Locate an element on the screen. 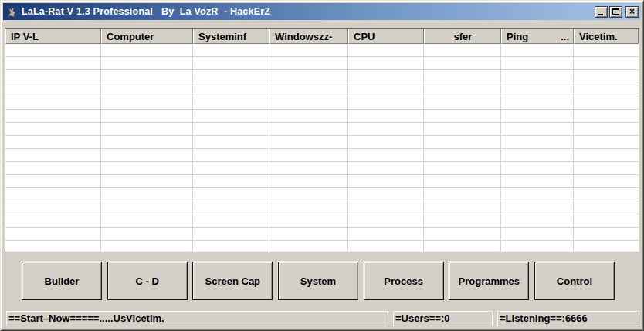 This screenshot has width=644, height=331. minimize-icon is located at coordinates (601, 15).